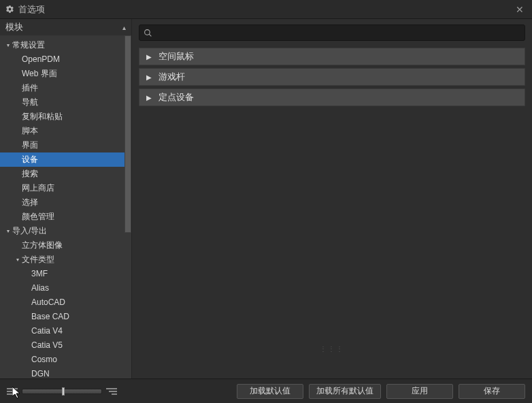 Image resolution: width=532 pixels, height=403 pixels. Describe the element at coordinates (38, 188) in the screenshot. I see `tree-item-label: 网上商店` at that location.